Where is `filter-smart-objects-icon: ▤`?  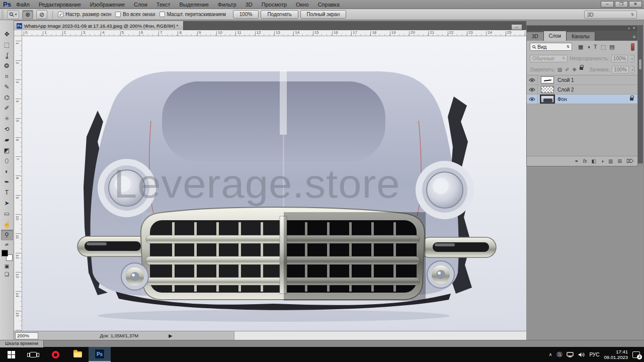 filter-smart-objects-icon: ▤ is located at coordinates (612, 47).